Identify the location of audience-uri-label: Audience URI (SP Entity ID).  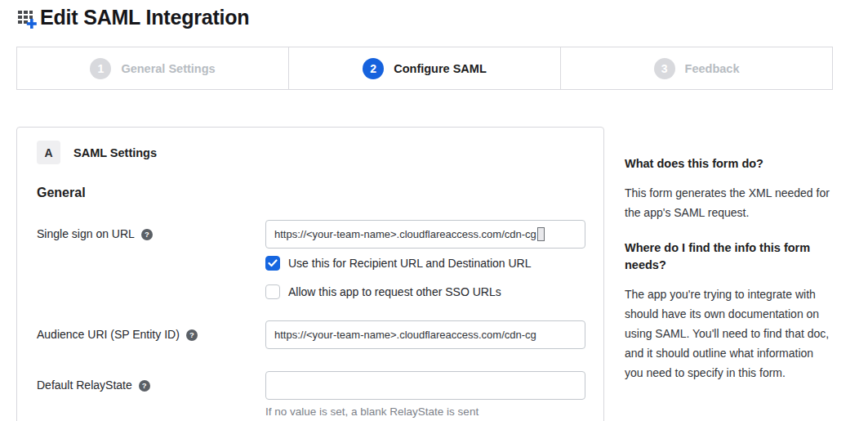
(108, 334).